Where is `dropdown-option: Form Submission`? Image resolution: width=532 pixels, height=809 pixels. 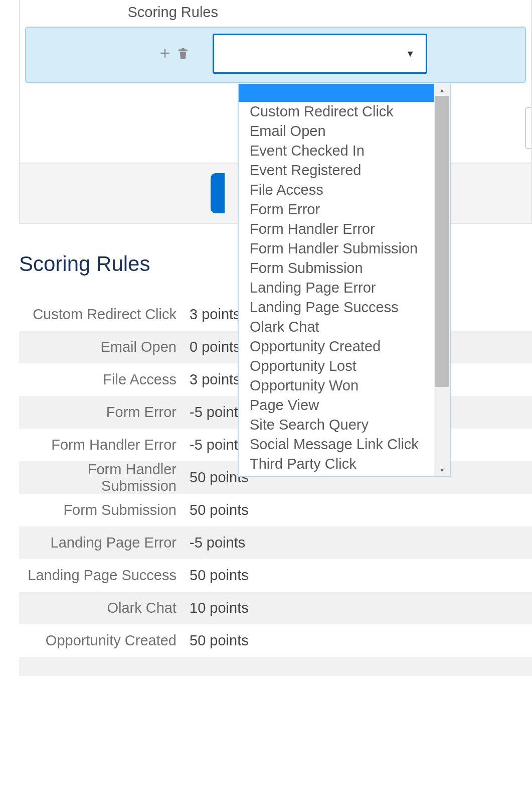 dropdown-option: Form Submission is located at coordinates (336, 268).